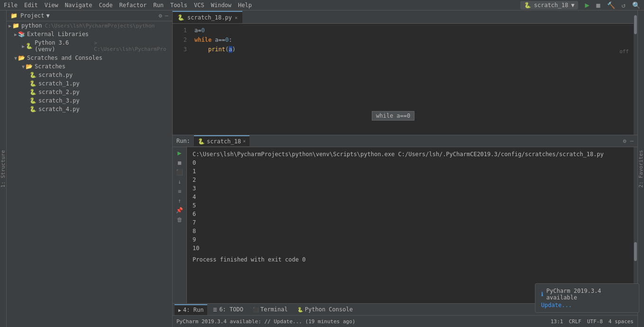 Image resolution: width=644 pixels, height=327 pixels. What do you see at coordinates (179, 210) in the screenshot?
I see `pin-icon: 📌` at bounding box center [179, 210].